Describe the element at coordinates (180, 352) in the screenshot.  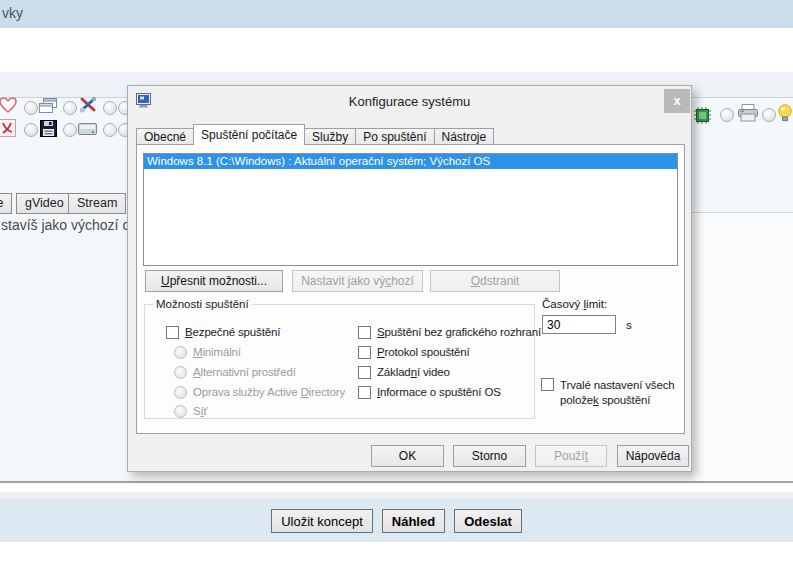
I see `radio-minimal` at that location.